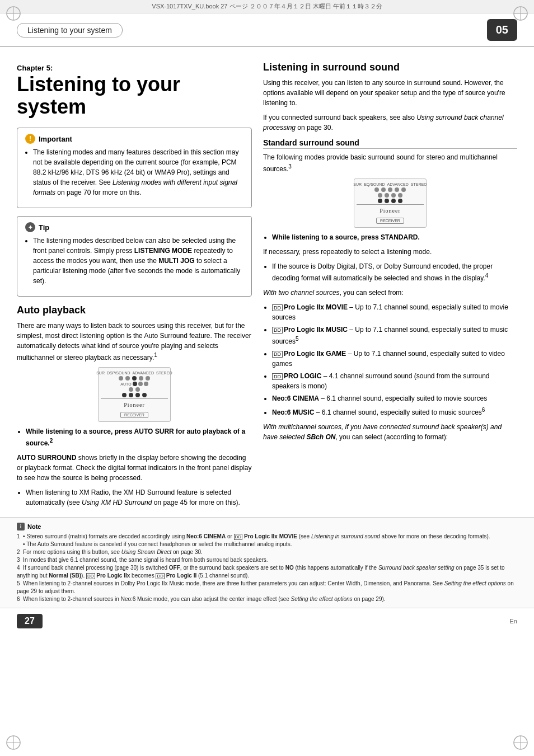 This screenshot has height=756, width=534. I want to click on receiver-dots2, so click(134, 389).